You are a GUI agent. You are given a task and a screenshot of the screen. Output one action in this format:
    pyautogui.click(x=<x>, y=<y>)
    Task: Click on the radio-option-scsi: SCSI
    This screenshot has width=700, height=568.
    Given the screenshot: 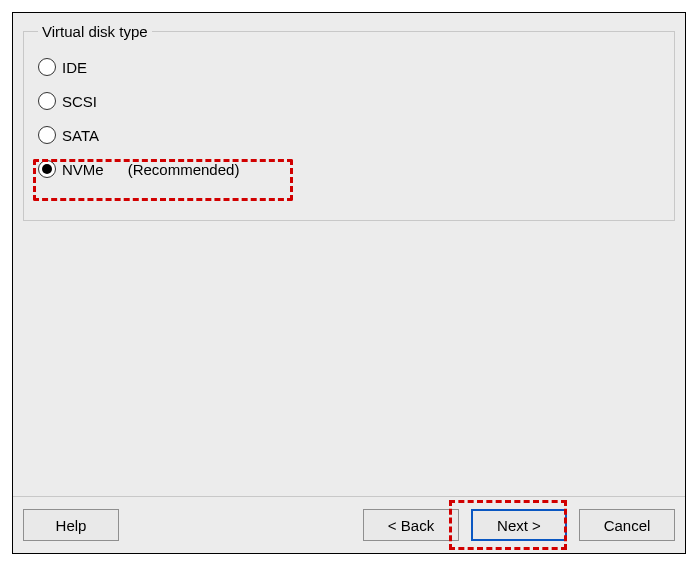 What is the action you would take?
    pyautogui.click(x=349, y=101)
    